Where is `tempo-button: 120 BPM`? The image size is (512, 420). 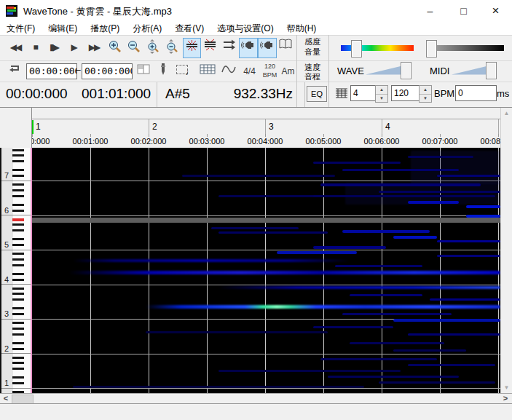
tempo-button: 120 BPM is located at coordinates (269, 71).